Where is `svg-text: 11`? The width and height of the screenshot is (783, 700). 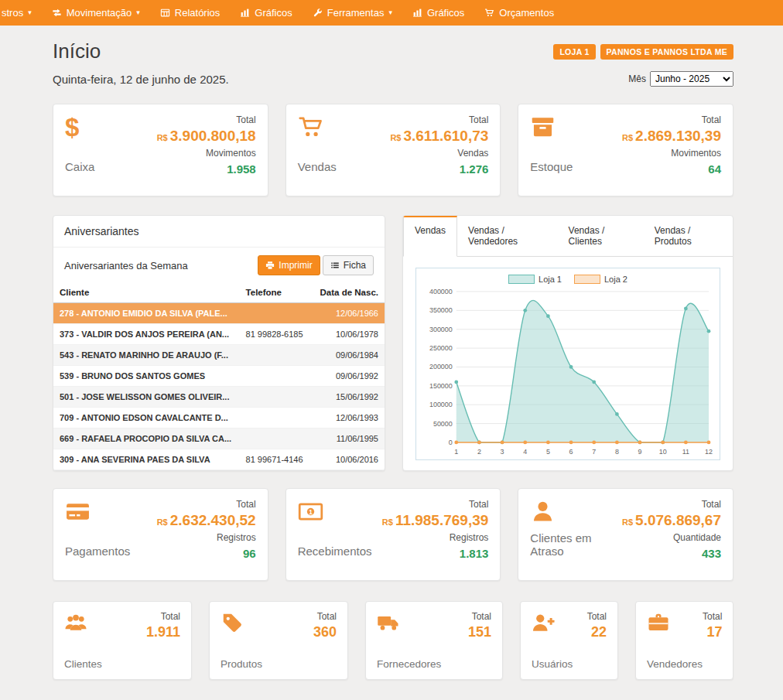
svg-text: 11 is located at coordinates (686, 452).